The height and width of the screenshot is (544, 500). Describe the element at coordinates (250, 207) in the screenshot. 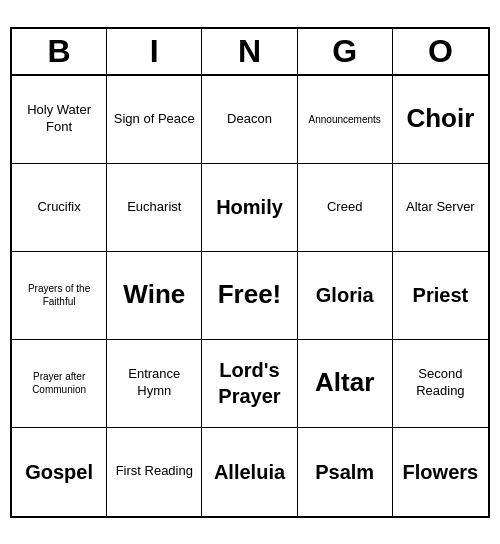

I see `cell-text: Homily` at that location.